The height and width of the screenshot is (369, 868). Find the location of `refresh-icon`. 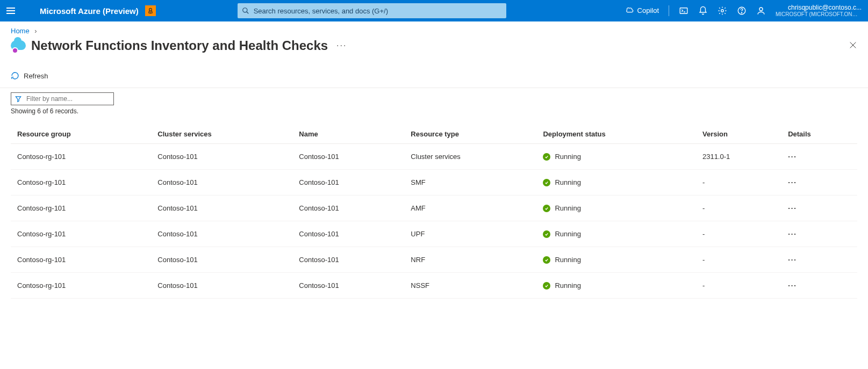

refresh-icon is located at coordinates (15, 76).